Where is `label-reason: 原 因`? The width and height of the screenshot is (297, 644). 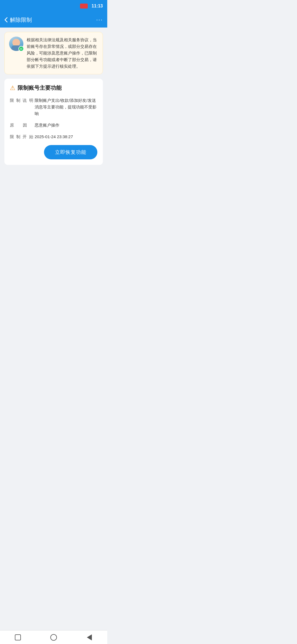 label-reason: 原 因 is located at coordinates (22, 125).